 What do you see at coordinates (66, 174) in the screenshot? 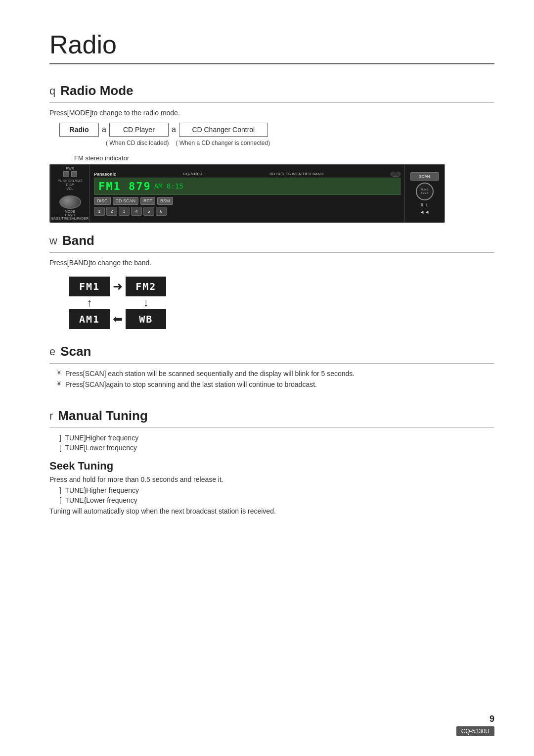
I see `btn-pwr` at bounding box center [66, 174].